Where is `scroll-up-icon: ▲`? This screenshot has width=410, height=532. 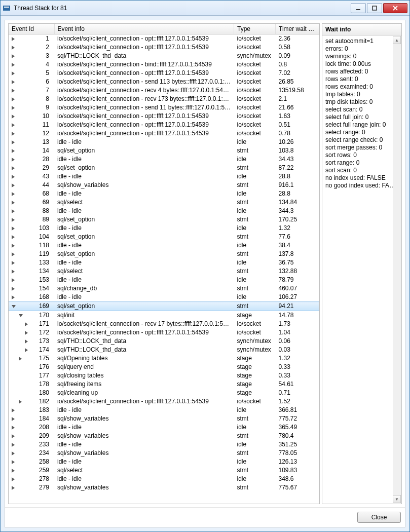 scroll-up-icon: ▲ is located at coordinates (397, 40).